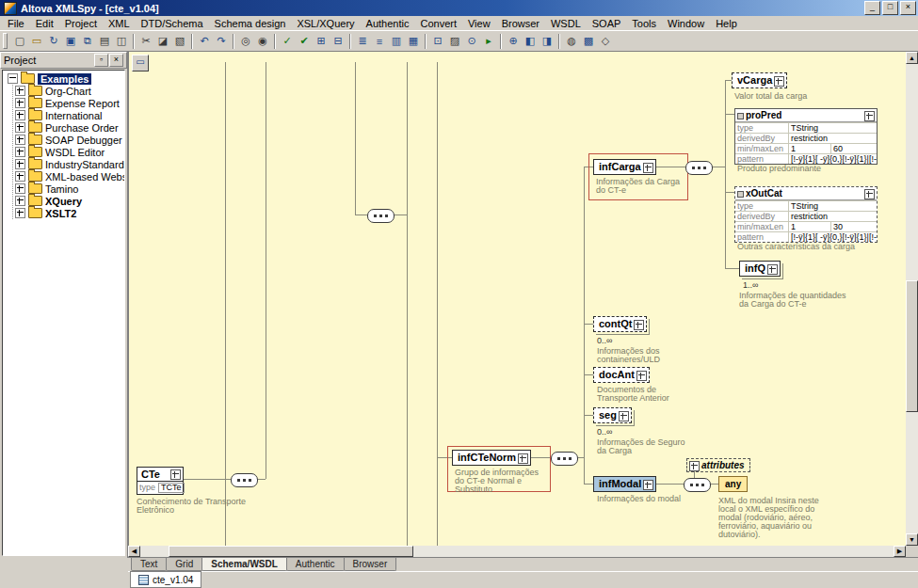  Describe the element at coordinates (134, 551) in the screenshot. I see `scroll-left-icon: ◀` at that location.